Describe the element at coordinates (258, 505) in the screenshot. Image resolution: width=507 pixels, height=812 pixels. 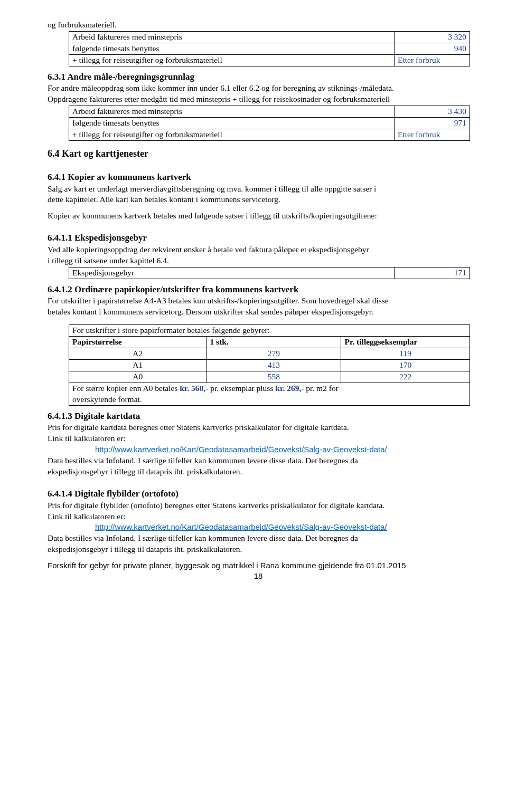
I see `body-text: Pris for digitale flybilder (ortofoto) b…` at that location.